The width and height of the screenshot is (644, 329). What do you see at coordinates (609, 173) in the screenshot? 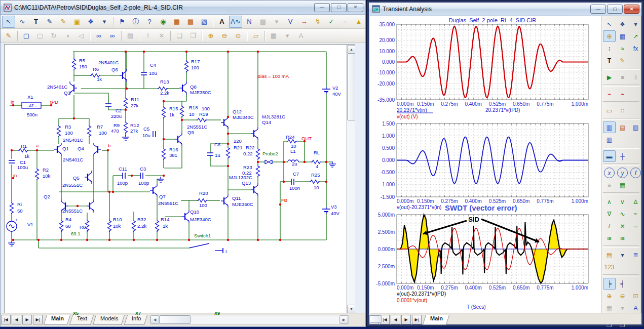
I see `x-range-button: x` at bounding box center [609, 173].